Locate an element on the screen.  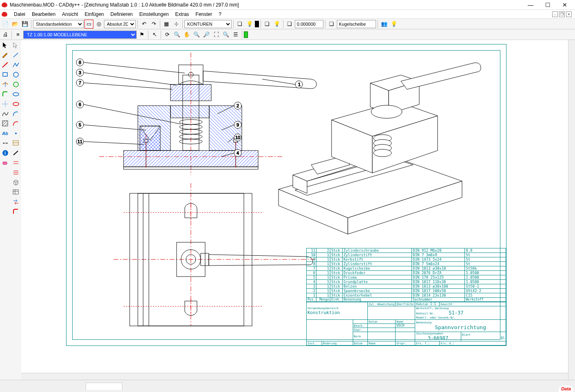
menu-extras: Extras is located at coordinates (182, 14).